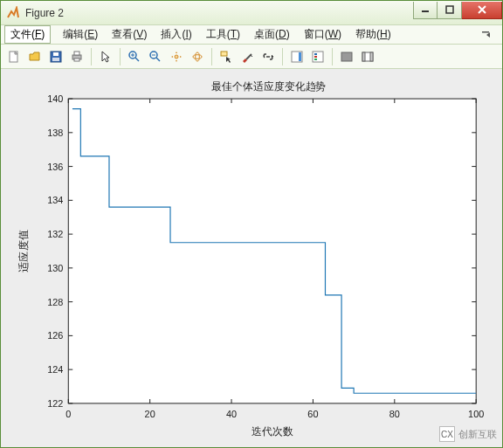 The image size is (503, 448). I want to click on svg-text: 60, so click(313, 414).